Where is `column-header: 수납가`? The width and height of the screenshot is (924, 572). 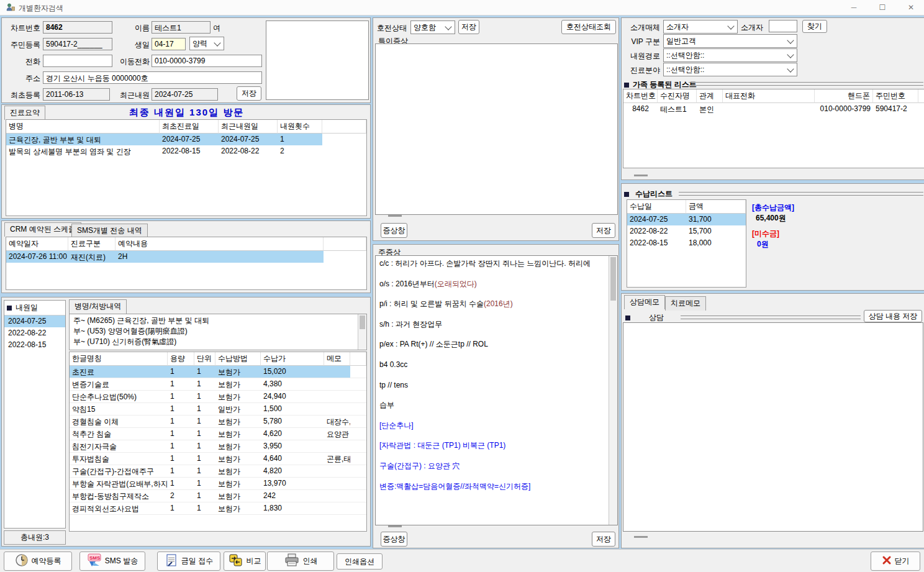 column-header: 수납가 is located at coordinates (292, 359).